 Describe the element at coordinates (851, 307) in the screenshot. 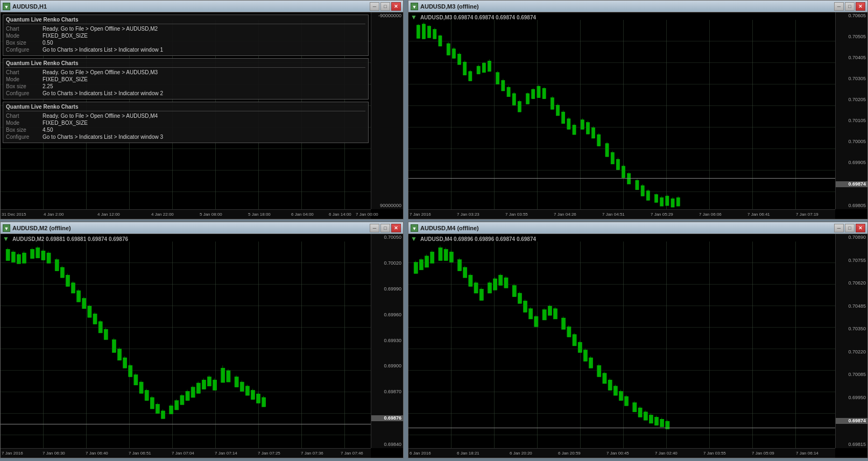

I see `price-3-m4: 0.70485` at that location.